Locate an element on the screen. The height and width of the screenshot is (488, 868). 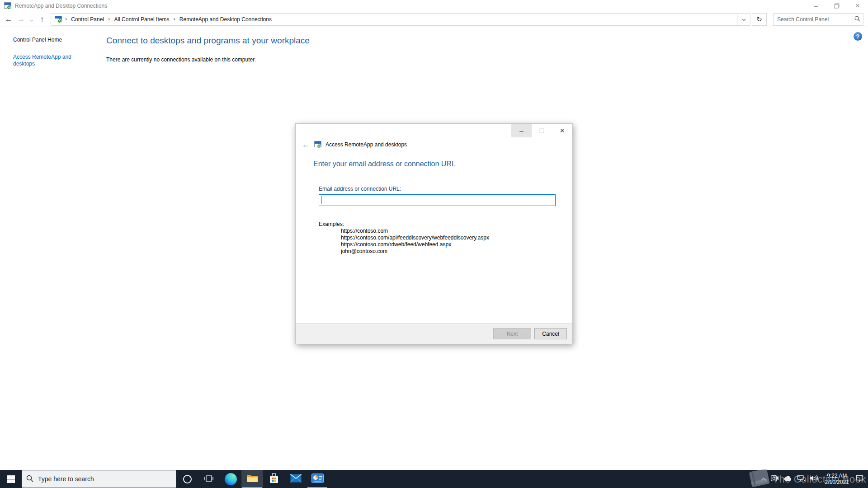
cloud-icon is located at coordinates (788, 479).